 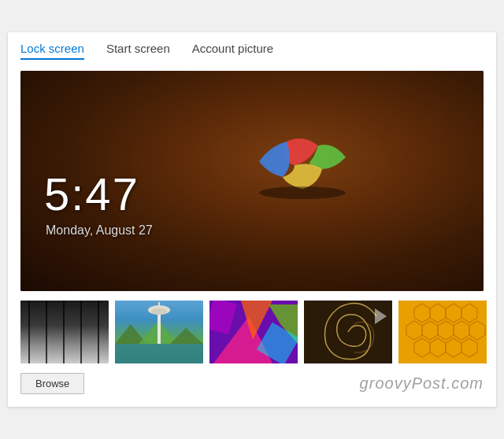 I want to click on windows-logo, so click(x=287, y=173).